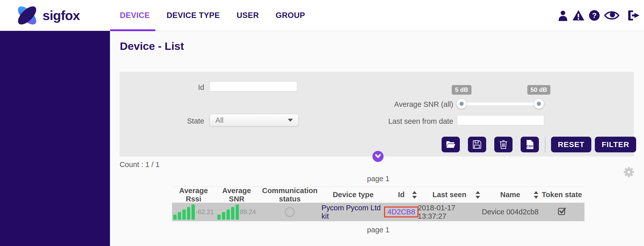  What do you see at coordinates (501, 120) in the screenshot?
I see `last-seen-date-input` at bounding box center [501, 120].